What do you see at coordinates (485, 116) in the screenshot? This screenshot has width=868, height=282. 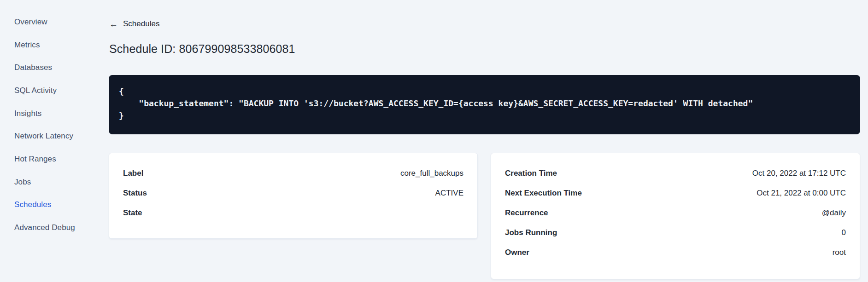 I see `code-line: }` at bounding box center [485, 116].